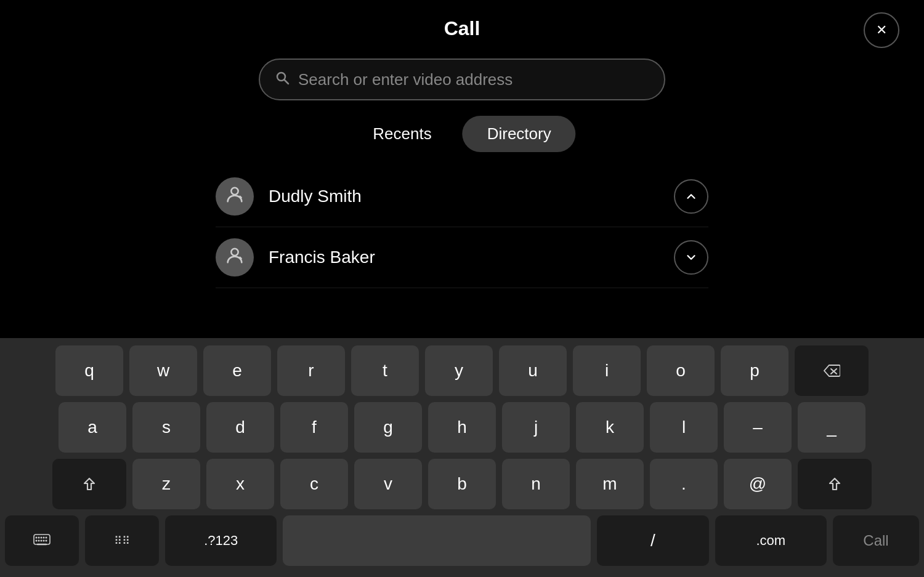 The image size is (924, 577). I want to click on key-b: b, so click(462, 484).